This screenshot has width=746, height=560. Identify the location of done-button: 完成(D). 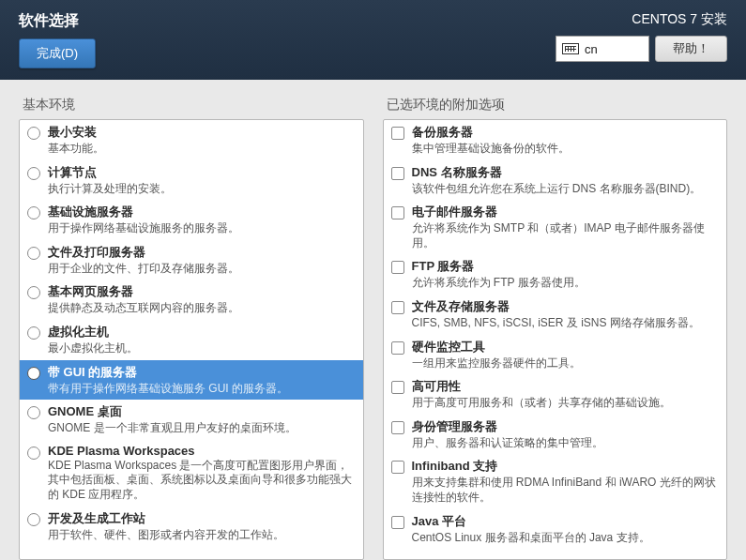
(57, 53).